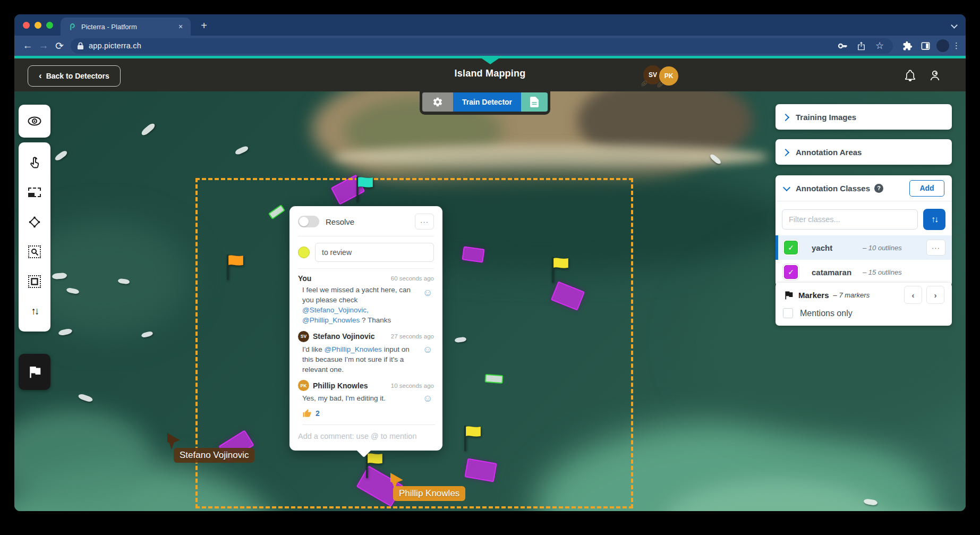 The width and height of the screenshot is (980, 535). Describe the element at coordinates (864, 117) in the screenshot. I see `training-images-card: Training Images` at that location.